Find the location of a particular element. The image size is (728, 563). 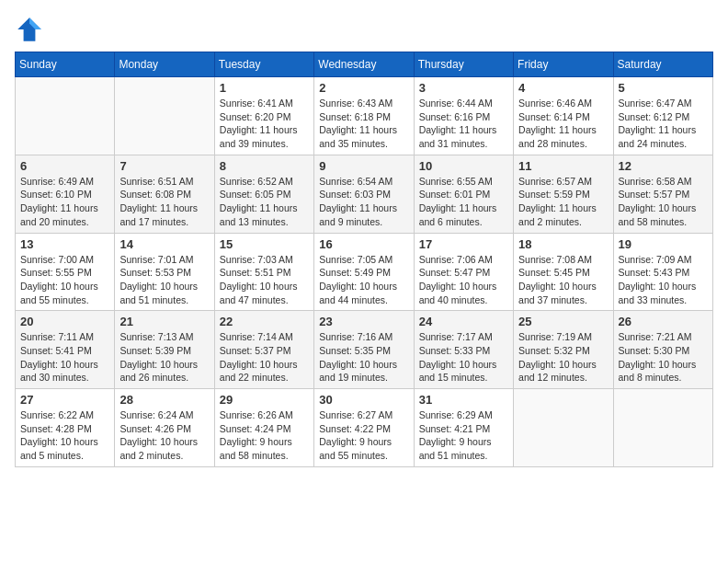

cell-dayinfo: Sunrise: 7:16 AMSunset: 5:35 PMDaylight:… is located at coordinates (364, 357).